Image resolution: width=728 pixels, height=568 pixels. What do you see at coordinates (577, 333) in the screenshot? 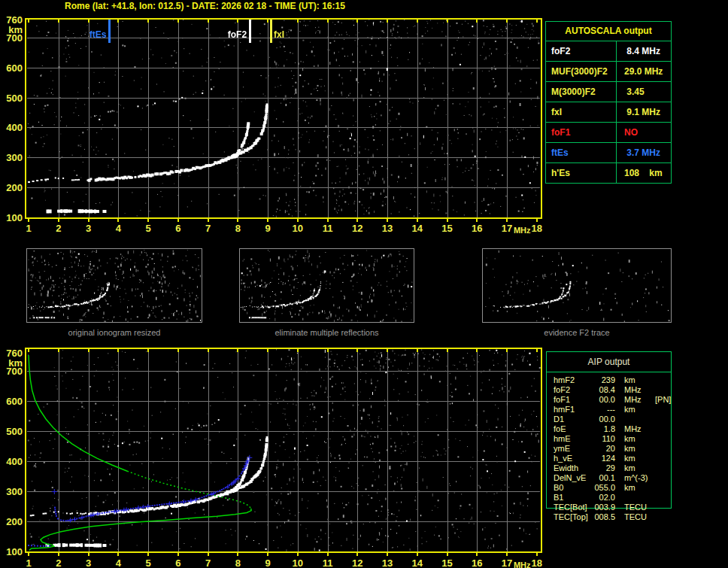
I see `thumbnail-label: evidence F2 trace` at bounding box center [577, 333].